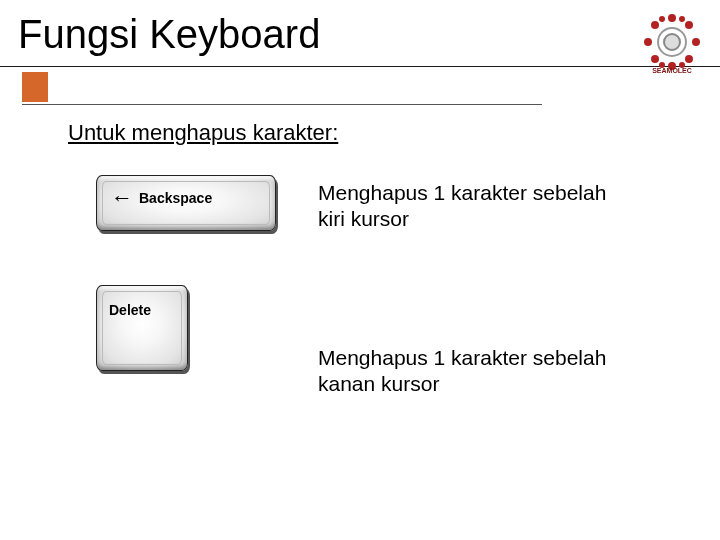 This screenshot has width=720, height=540. I want to click on key-backspace: ←Backspace, so click(186, 203).